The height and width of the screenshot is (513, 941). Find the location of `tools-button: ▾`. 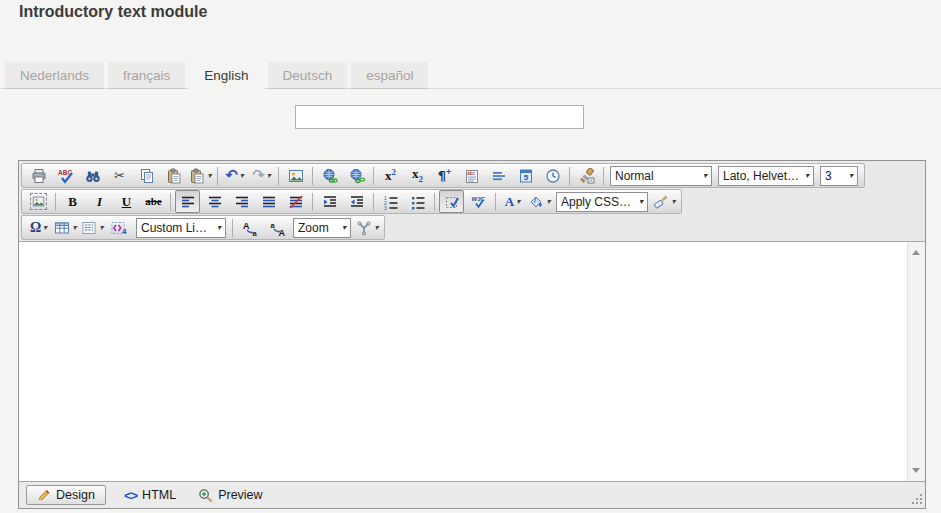

tools-button: ▾ is located at coordinates (368, 228).